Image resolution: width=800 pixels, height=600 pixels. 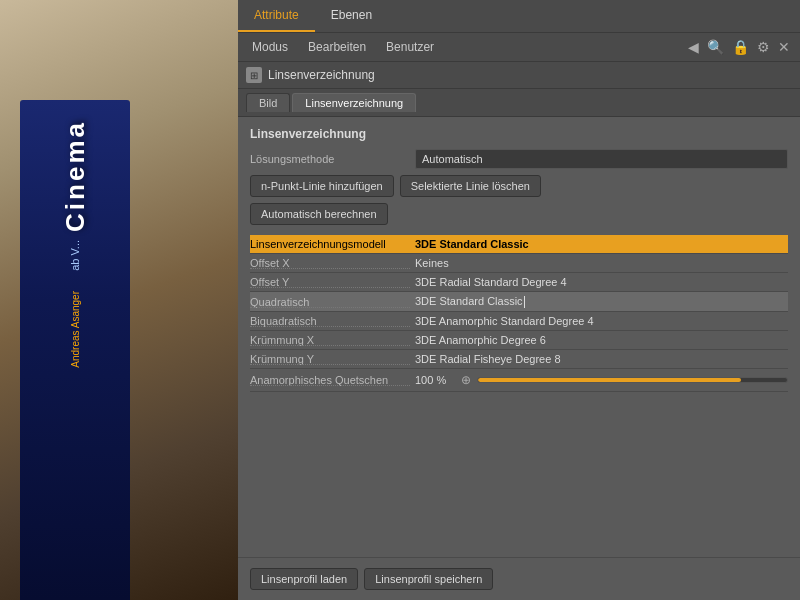 What do you see at coordinates (519, 103) in the screenshot?
I see `sub-tabs: Bild Linsenverzeichnung` at bounding box center [519, 103].